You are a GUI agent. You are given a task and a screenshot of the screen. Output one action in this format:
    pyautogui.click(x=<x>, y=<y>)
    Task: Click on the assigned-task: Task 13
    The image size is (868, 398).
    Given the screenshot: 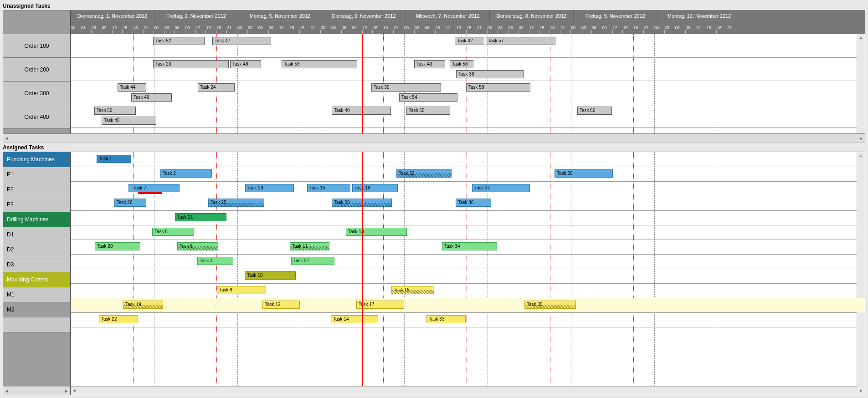 What is the action you would take?
    pyautogui.click(x=376, y=232)
    